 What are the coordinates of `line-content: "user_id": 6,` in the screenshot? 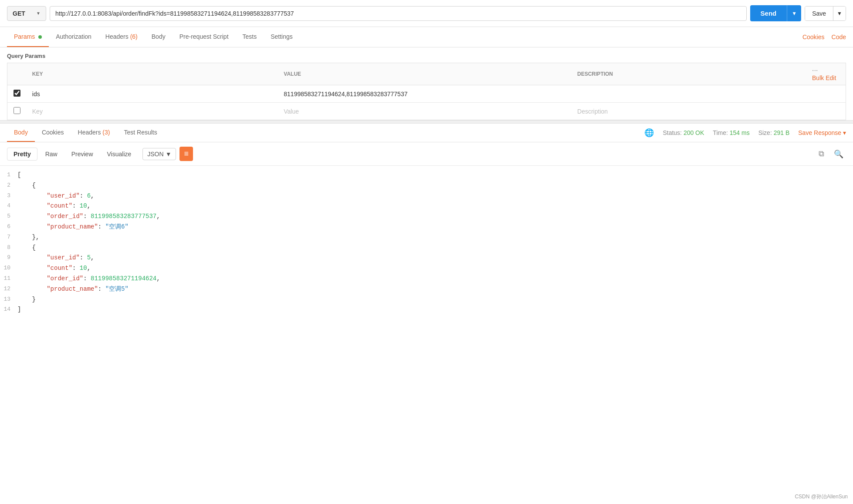 It's located at (56, 196).